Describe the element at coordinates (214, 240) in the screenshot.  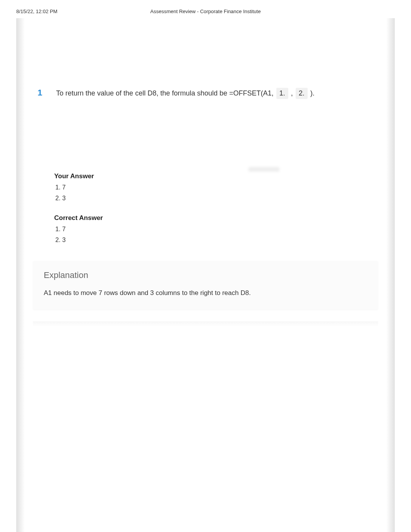
I see `correct-answer-item-2: 2. 3` at that location.